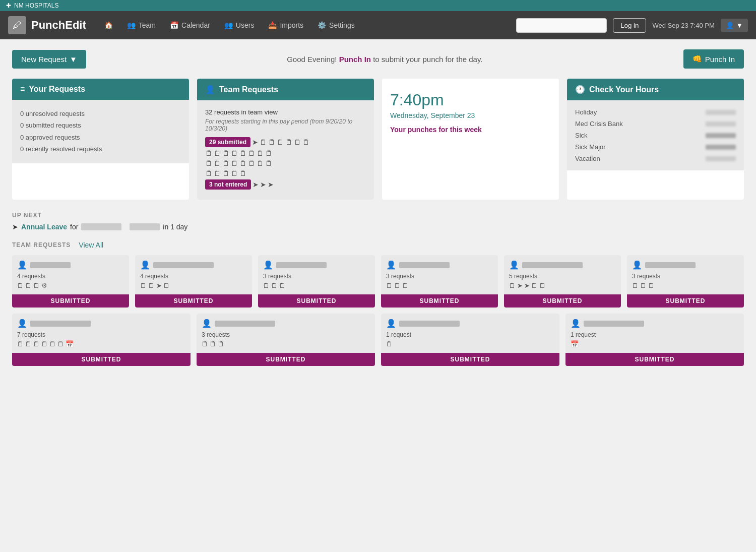 Image resolution: width=756 pixels, height=552 pixels. I want to click on team-requests-header: 👤 Team Requests, so click(285, 90).